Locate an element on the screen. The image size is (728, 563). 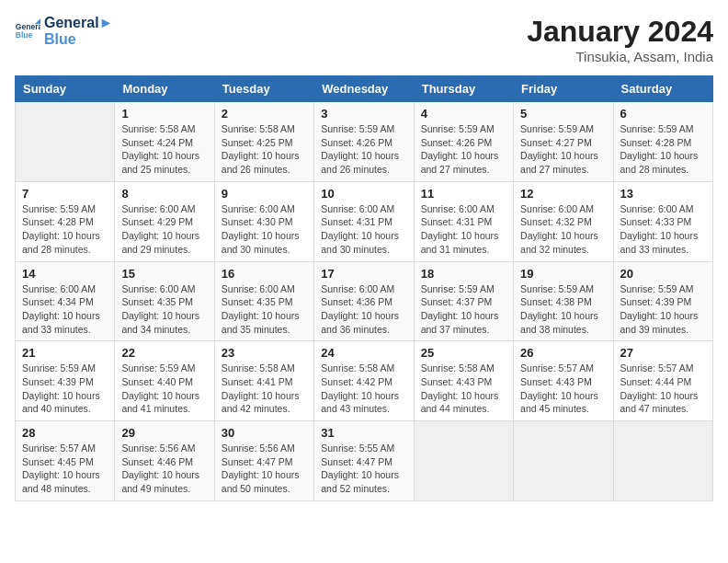
day-number: 12 is located at coordinates (563, 193).